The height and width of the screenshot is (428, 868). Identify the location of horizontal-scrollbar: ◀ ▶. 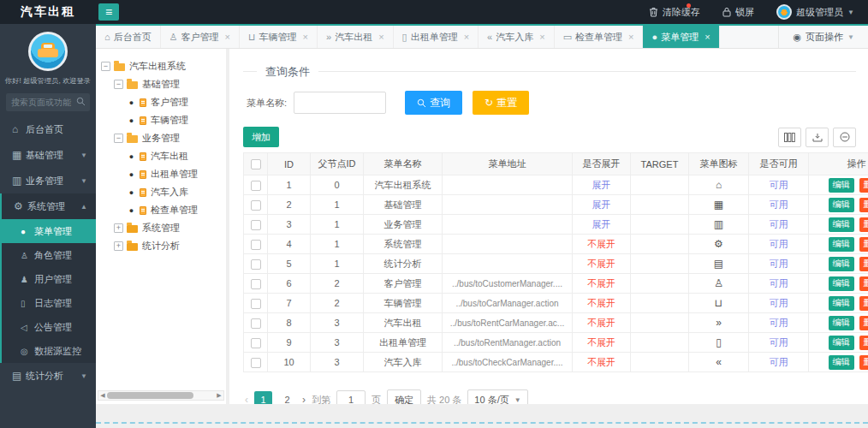
(161, 395).